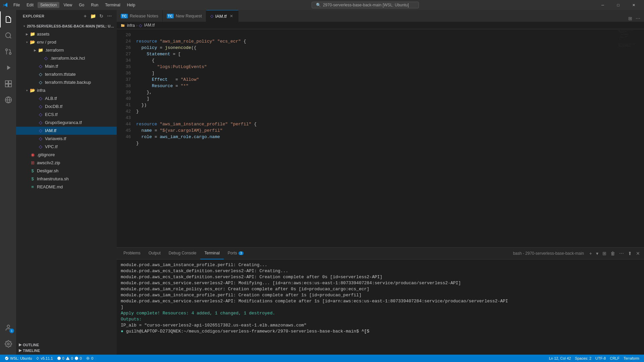  What do you see at coordinates (33, 155) in the screenshot?
I see `gitignore-file-icon: ◉` at bounding box center [33, 155].